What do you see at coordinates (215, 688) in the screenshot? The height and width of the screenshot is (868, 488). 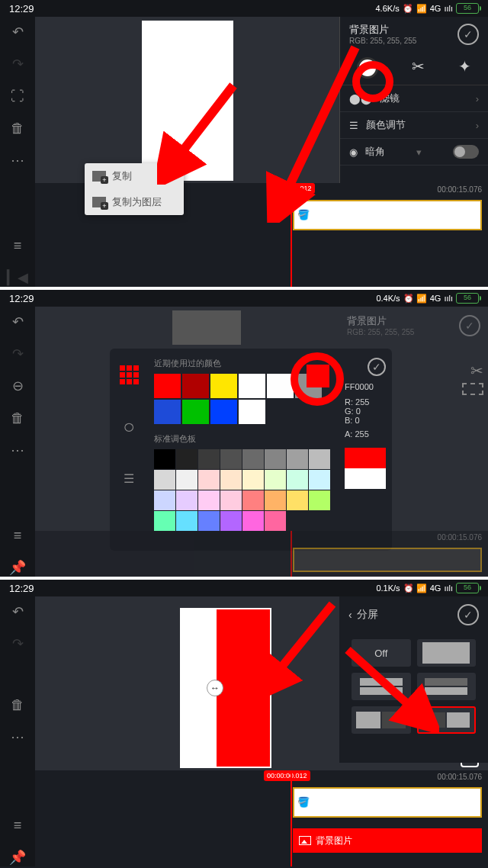 I see `split-drag-handle: ↔` at bounding box center [215, 688].